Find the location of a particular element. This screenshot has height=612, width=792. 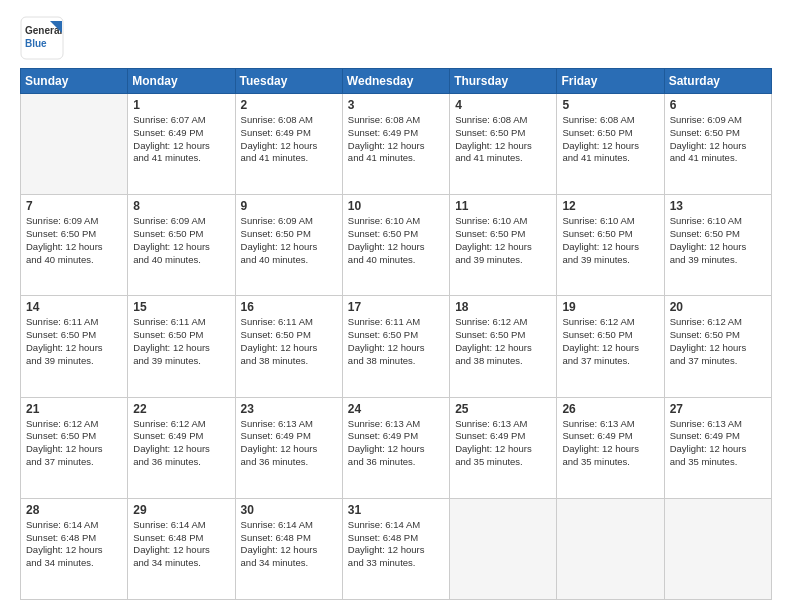

day-cell: 11Sunrise: 6:10 AM Sunset: 6:50 PM Dayli… is located at coordinates (504, 246).